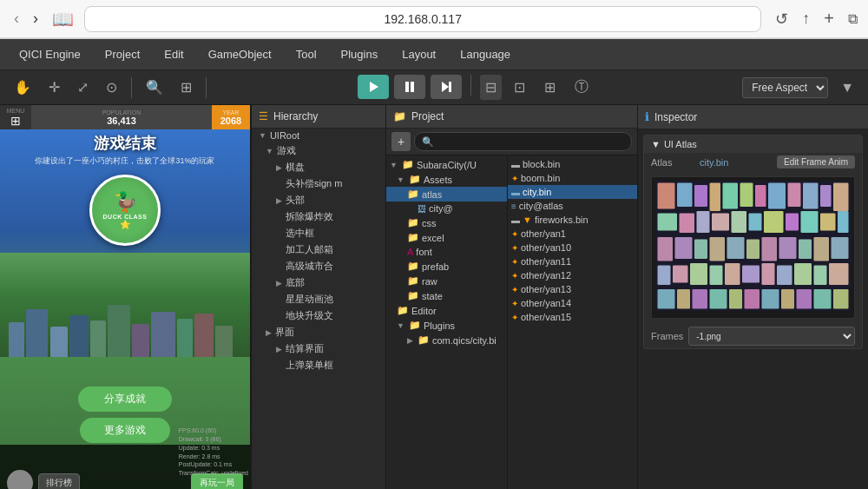 Image resolution: width=868 pixels, height=489 pixels. What do you see at coordinates (573, 234) in the screenshot?
I see `file-other-yan1: ✦ other/yan1` at bounding box center [573, 234].